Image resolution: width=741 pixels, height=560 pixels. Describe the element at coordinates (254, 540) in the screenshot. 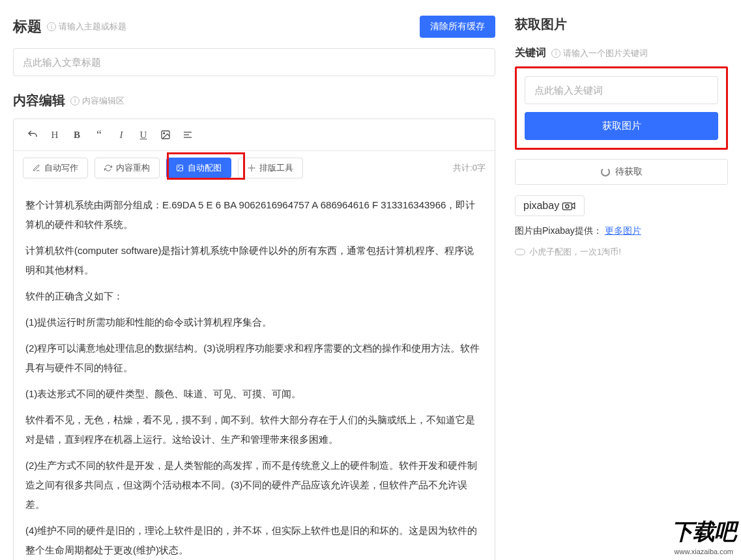

I see `paragraph: (4)维护不同的硬件是旧的，理论上软件是旧的，并不坏，但实际上软件也是旧的和坏的…` at that location.